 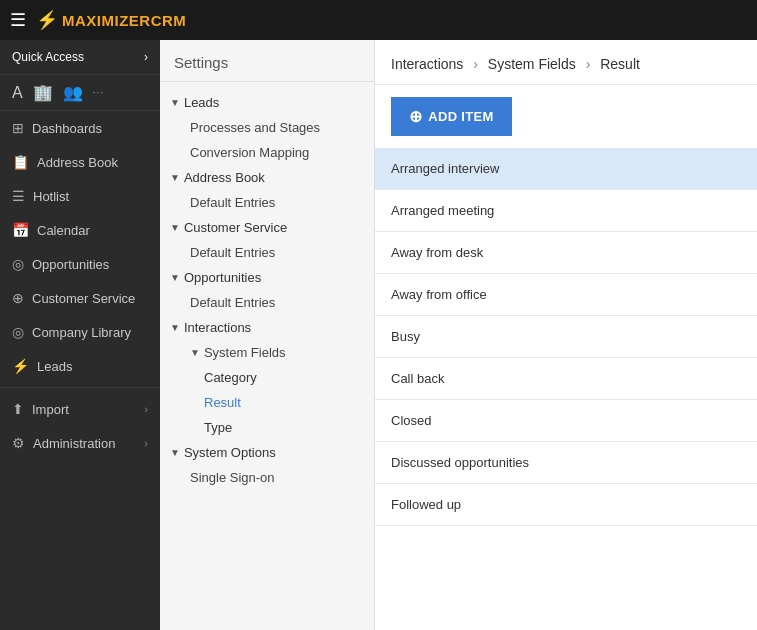 I want to click on tree-conversion-mapping: Conversion Mapping, so click(x=267, y=152).